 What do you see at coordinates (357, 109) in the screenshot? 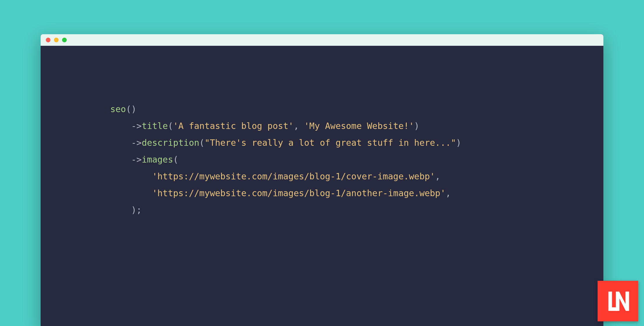
I see `code-line: seo()` at bounding box center [357, 109].